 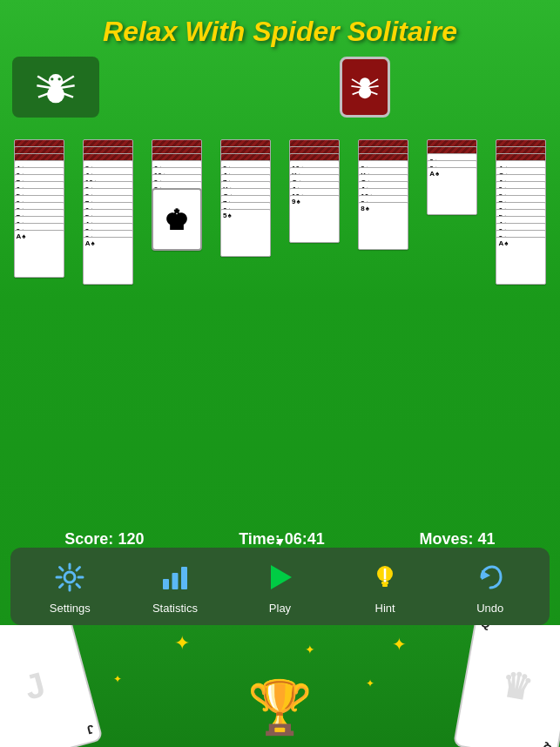 What do you see at coordinates (177, 219) in the screenshot?
I see `king-card: ♚` at bounding box center [177, 219].